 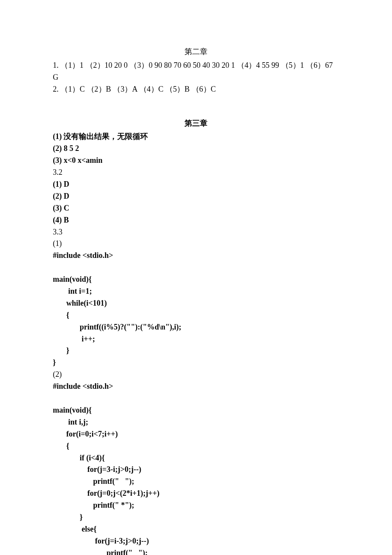 What do you see at coordinates (196, 208) in the screenshot?
I see `ch3-line-7: (3) C` at bounding box center [196, 208].